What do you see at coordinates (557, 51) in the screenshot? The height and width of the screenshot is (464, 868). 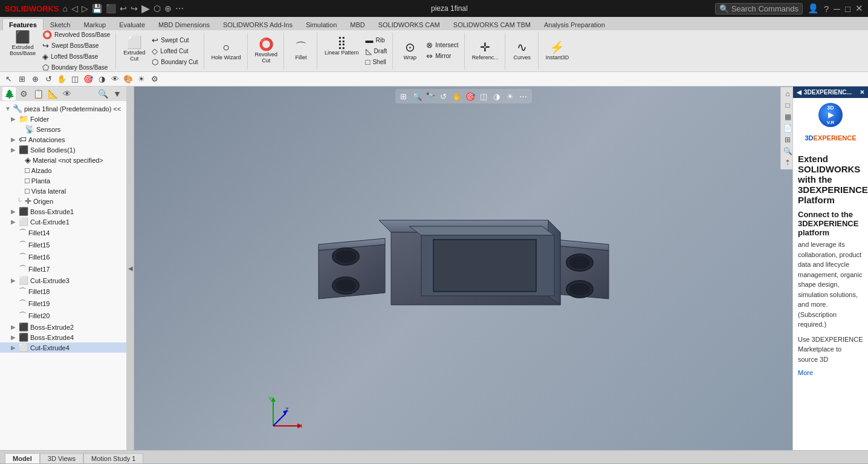 I see `instant3d-btn: ⚡ Instant3D` at bounding box center [557, 51].